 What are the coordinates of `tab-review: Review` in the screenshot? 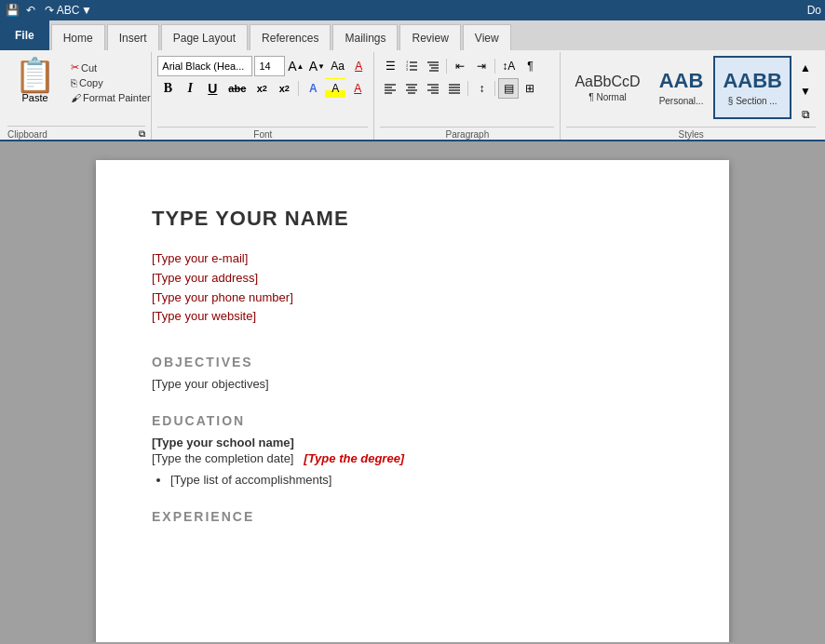 It's located at (430, 37).